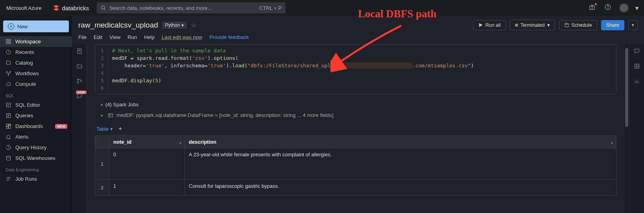 Image resolution: width=644 pixels, height=213 pixels. I want to click on sidebar-item-label: Query History, so click(31, 147).